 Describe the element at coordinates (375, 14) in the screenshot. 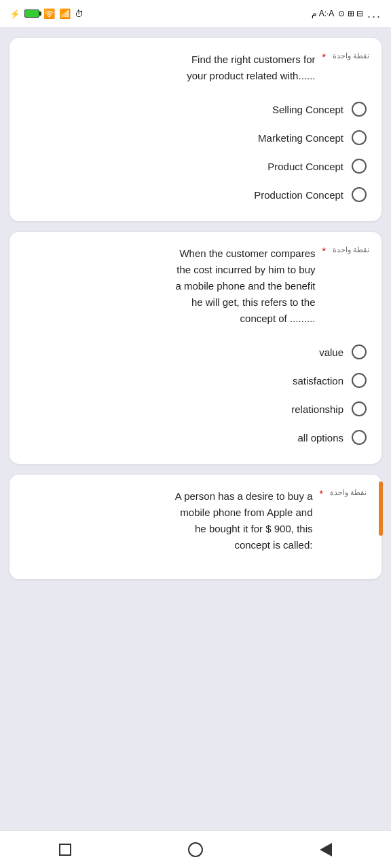

I see `top-dots: ...` at that location.